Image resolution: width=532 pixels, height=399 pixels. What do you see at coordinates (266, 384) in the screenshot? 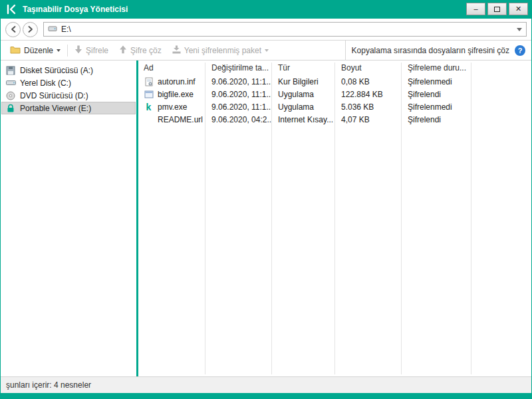
I see `status-bar: şunları içerir: 4 nesneler` at bounding box center [266, 384].